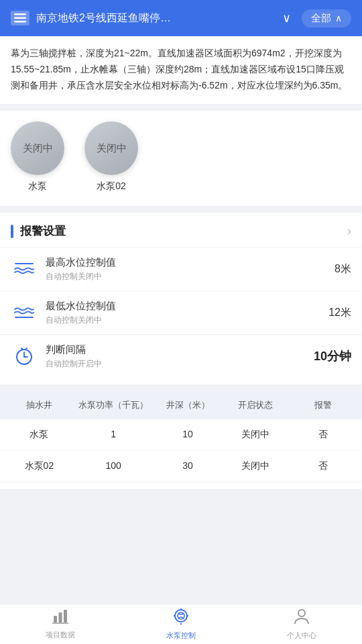 Image resolution: width=362 pixels, height=644 pixels. What do you see at coordinates (323, 466) in the screenshot?
I see `row2-alarm: 否` at bounding box center [323, 466].